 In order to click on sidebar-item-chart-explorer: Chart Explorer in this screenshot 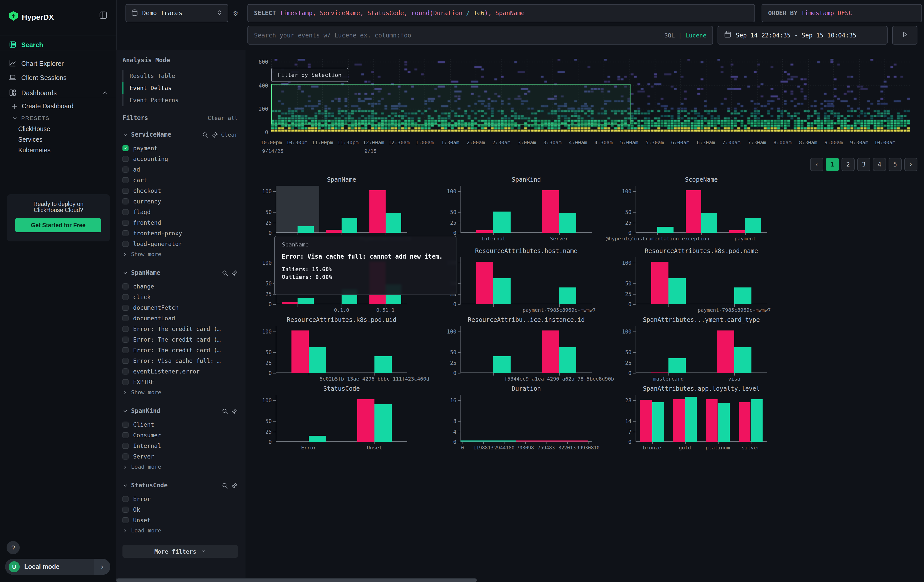, I will do `click(58, 63)`.